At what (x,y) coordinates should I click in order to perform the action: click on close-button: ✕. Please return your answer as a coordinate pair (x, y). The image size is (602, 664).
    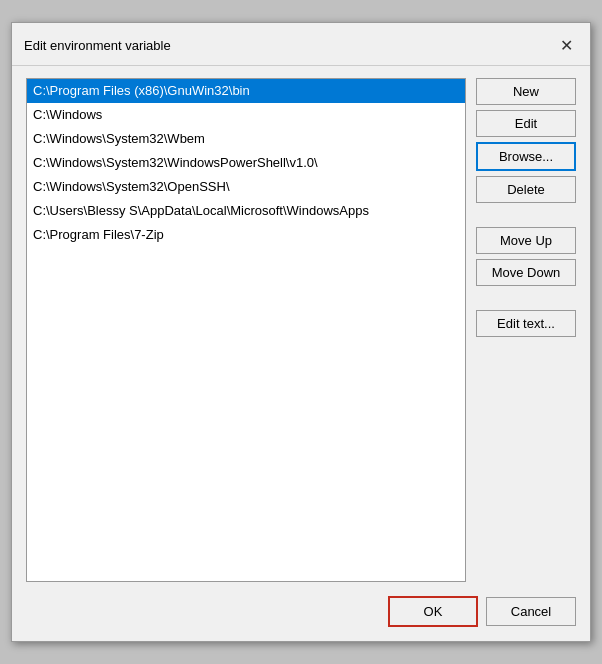
    Looking at the image, I should click on (566, 45).